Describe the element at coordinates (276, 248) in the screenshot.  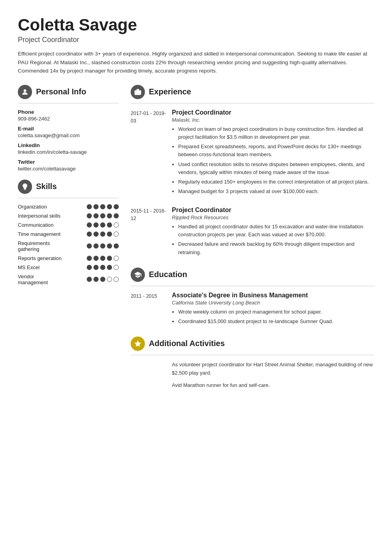
I see `exp-bullet: Decreased failure and rework backlog by …` at that location.